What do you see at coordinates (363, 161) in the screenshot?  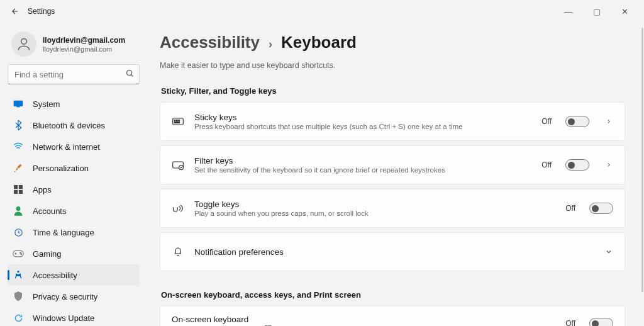 I see `filter-title: Filter keys` at bounding box center [363, 161].